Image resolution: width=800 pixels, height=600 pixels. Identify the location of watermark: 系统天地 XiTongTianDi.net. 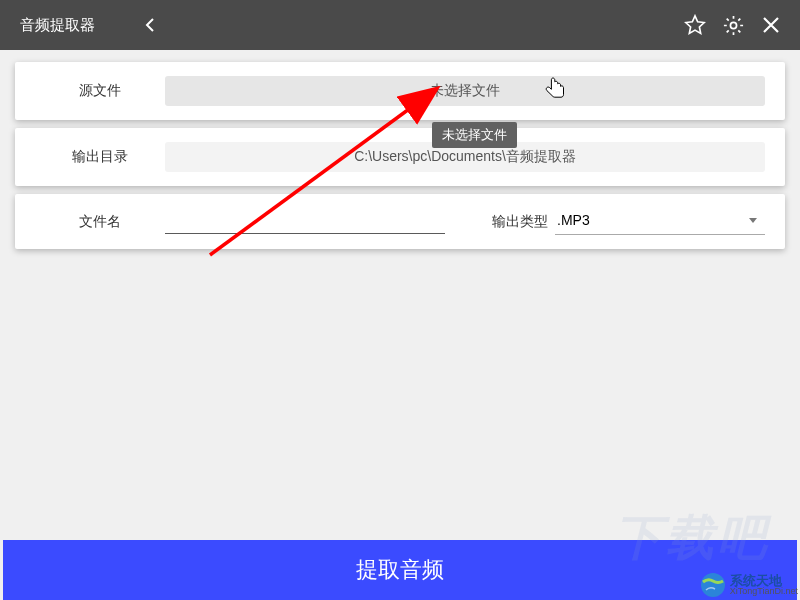
(749, 585).